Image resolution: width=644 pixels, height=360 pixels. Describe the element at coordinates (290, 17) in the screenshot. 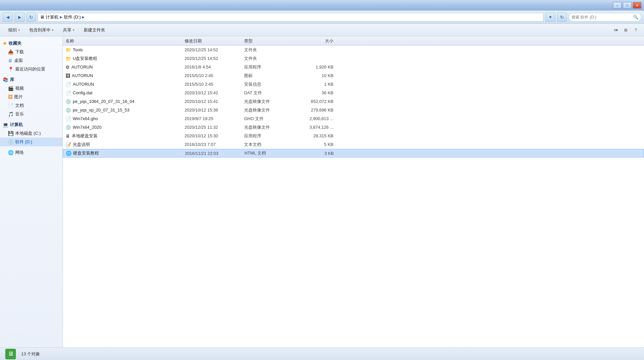

I see `breadcrumb: 🖥 计算机 ▶ 软件 (D:) ▶` at that location.